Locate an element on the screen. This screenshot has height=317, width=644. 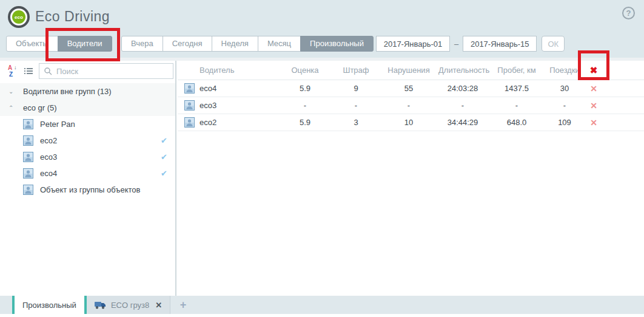
sort-letter-a: A is located at coordinates (10, 68).